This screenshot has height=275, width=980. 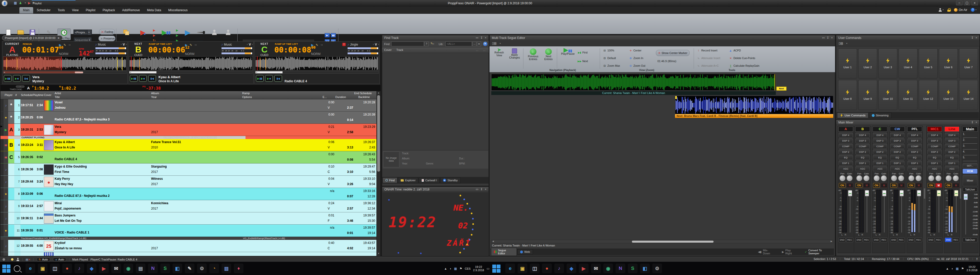 I want to click on tray-icon: ⚑, so click(x=963, y=269).